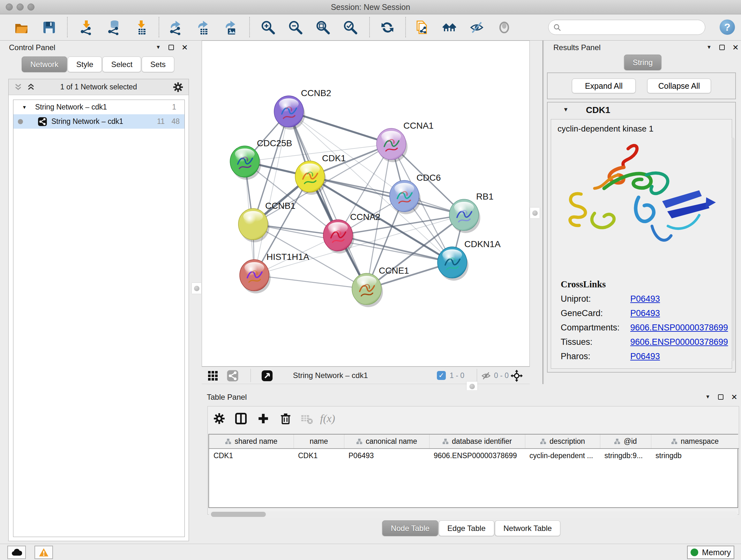 Image resolution: width=741 pixels, height=560 pixels. What do you see at coordinates (727, 27) in the screenshot?
I see `help-button: ?` at bounding box center [727, 27].